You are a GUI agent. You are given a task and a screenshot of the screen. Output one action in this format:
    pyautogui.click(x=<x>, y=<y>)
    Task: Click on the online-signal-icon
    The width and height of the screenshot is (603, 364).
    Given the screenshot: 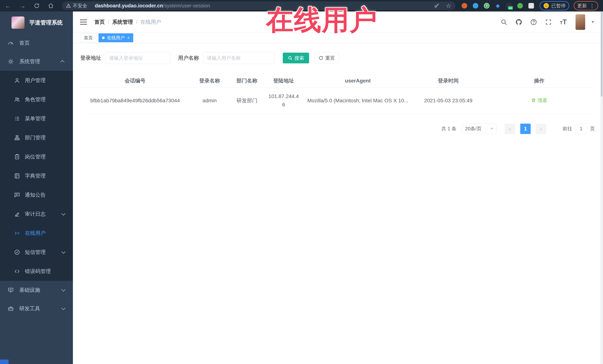 What is the action you would take?
    pyautogui.click(x=17, y=233)
    